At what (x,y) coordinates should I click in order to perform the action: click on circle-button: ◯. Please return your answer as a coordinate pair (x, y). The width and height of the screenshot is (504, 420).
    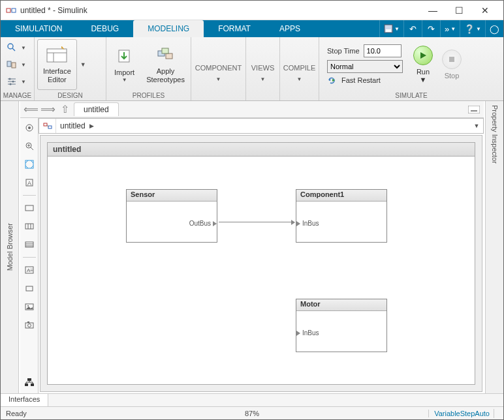
    Looking at the image, I should click on (494, 29).